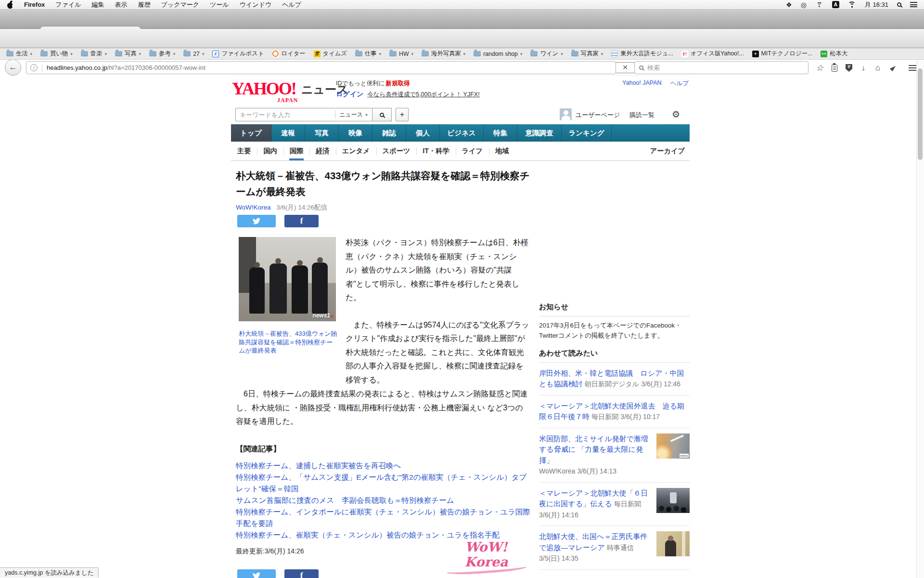 Image resolution: width=924 pixels, height=578 pixels. I want to click on twitter-share-button-bottom, so click(257, 574).